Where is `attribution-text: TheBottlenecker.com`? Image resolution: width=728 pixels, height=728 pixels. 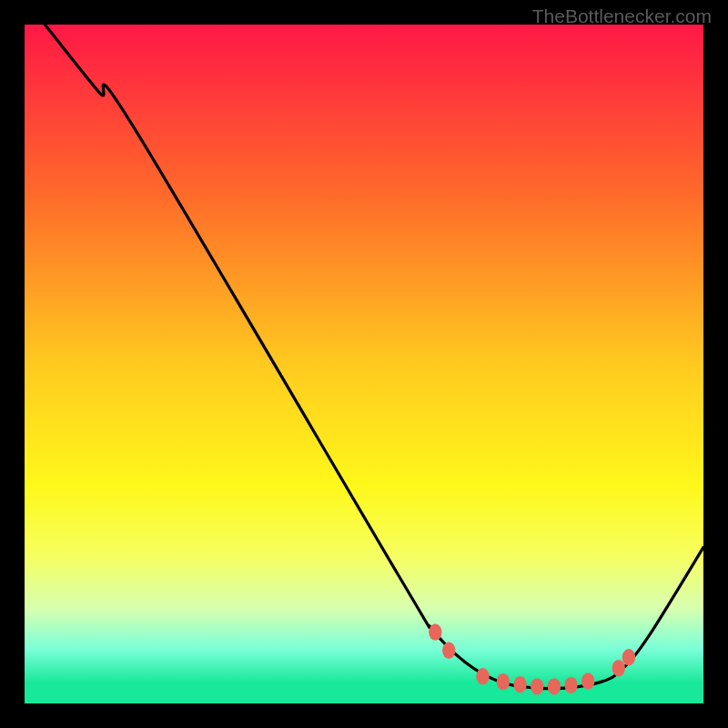
attribution-text: TheBottlenecker.com is located at coordinates (622, 16).